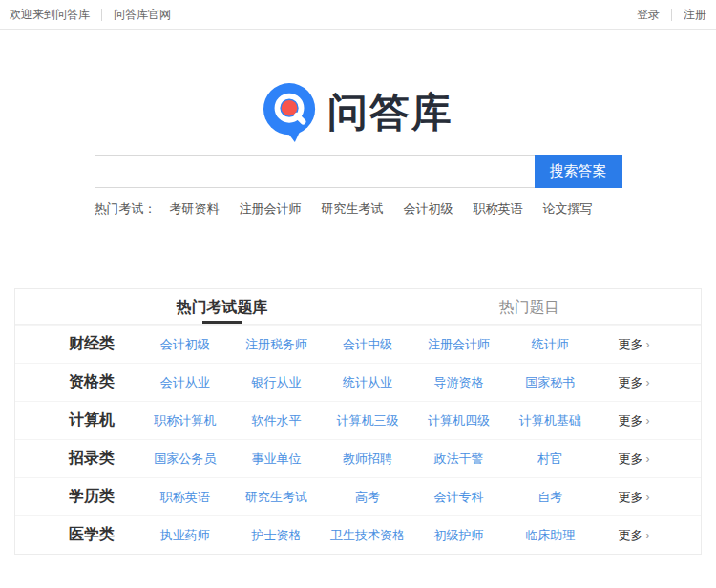  Describe the element at coordinates (185, 421) in the screenshot. I see `exam-link: 职称计算机` at that location.